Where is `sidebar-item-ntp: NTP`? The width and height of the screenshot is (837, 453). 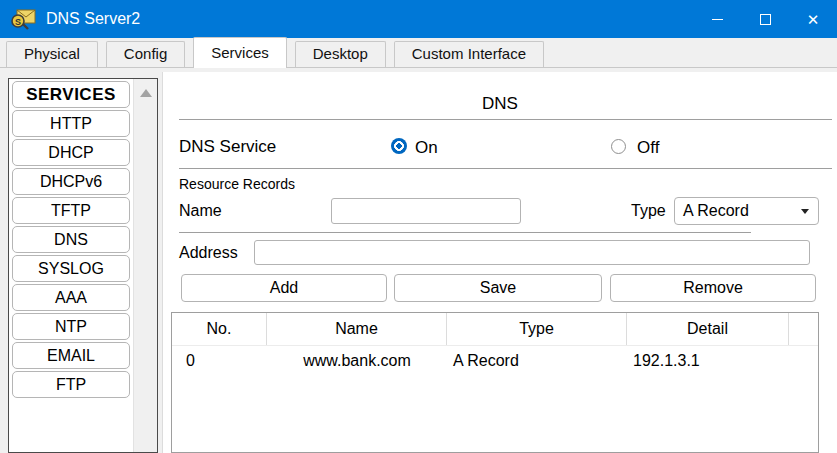 sidebar-item-ntp: NTP is located at coordinates (71, 326).